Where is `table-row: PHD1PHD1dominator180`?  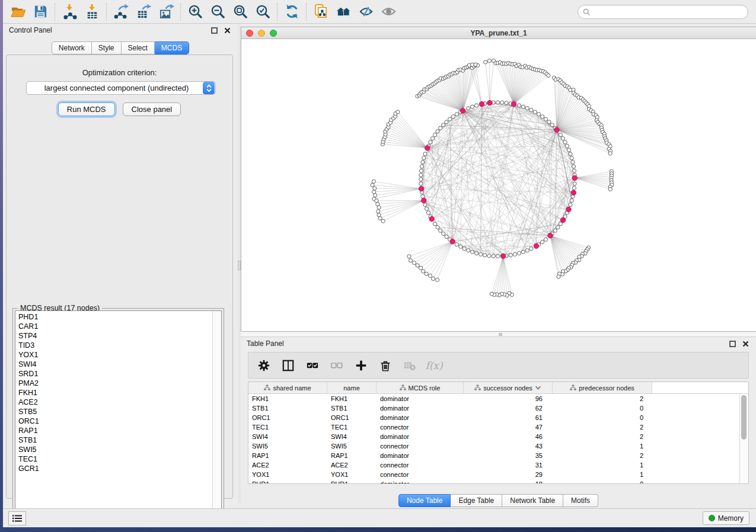
table-row: PHD1PHD1dominator180 is located at coordinates (498, 482).